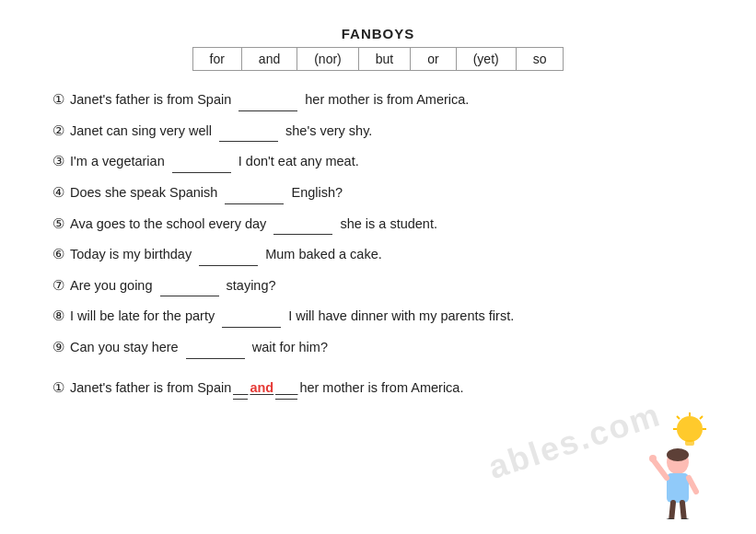 The image size is (756, 534). I want to click on exercise-num: ⑥, so click(54, 254).